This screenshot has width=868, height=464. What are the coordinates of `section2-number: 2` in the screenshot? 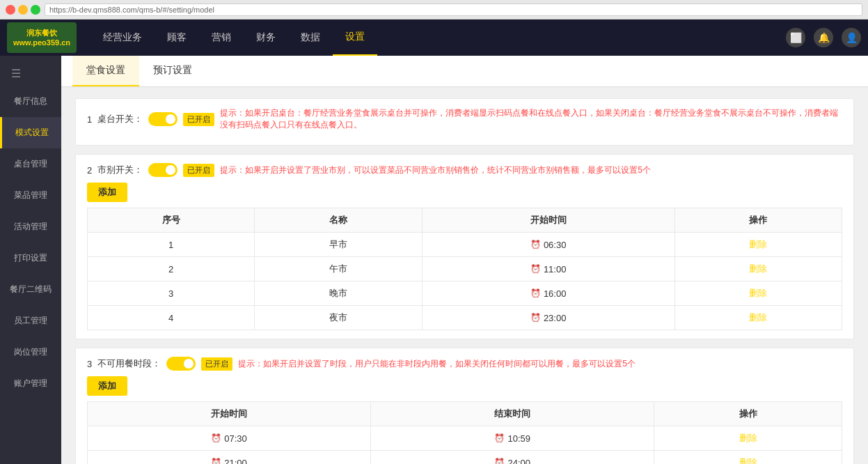 It's located at (89, 170).